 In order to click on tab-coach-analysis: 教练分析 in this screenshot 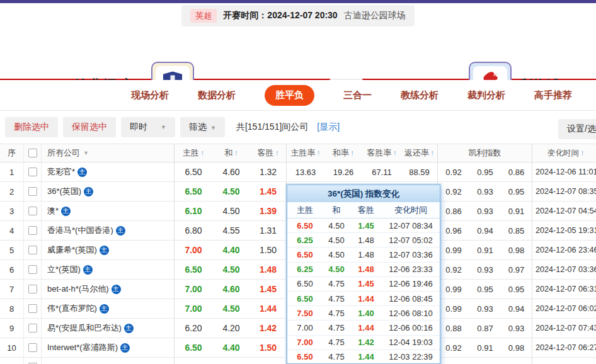, I will do `click(420, 96)`.